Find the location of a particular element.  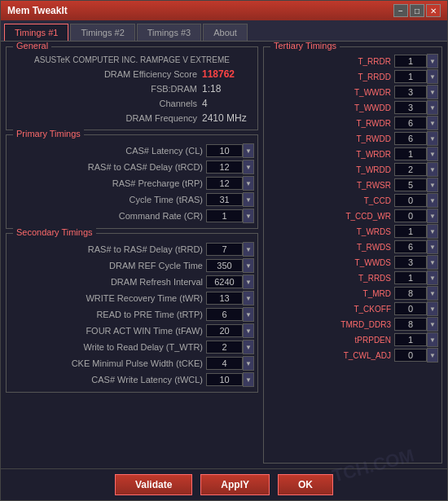

t-rrds-input is located at coordinates (411, 278).